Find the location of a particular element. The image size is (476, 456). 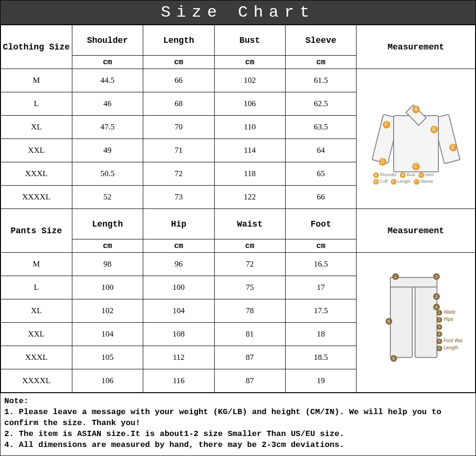

val-cell: 19 is located at coordinates (321, 381).